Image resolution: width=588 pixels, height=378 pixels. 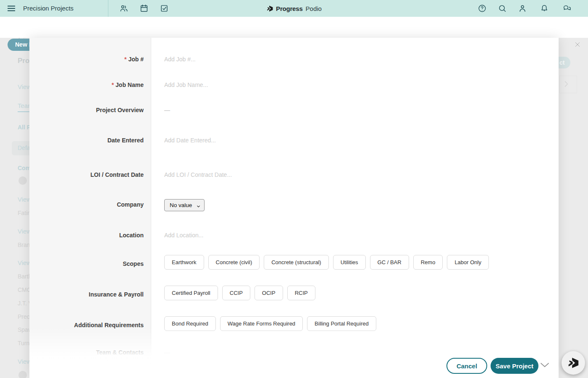 I want to click on scope-option-button: Concrete (structural), so click(x=296, y=262).